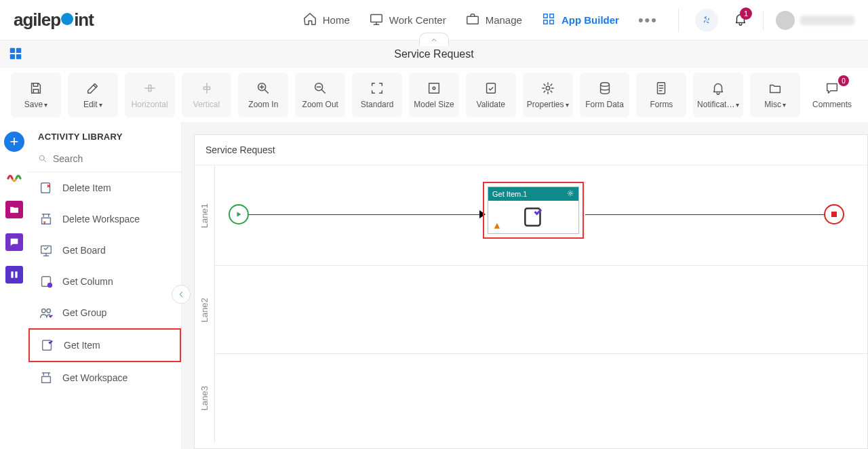 The width and height of the screenshot is (868, 449). Describe the element at coordinates (648, 20) in the screenshot. I see `more-menu: •••` at that location.